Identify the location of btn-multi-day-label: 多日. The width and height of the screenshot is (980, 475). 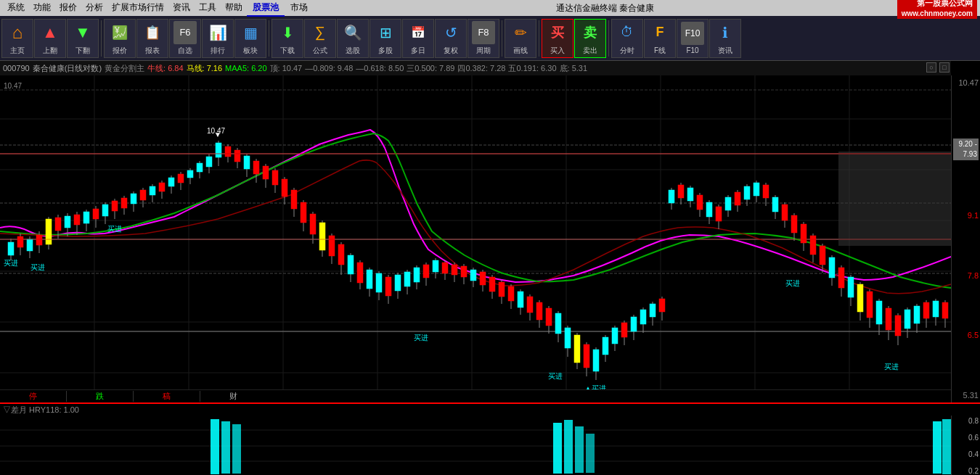
(418, 51).